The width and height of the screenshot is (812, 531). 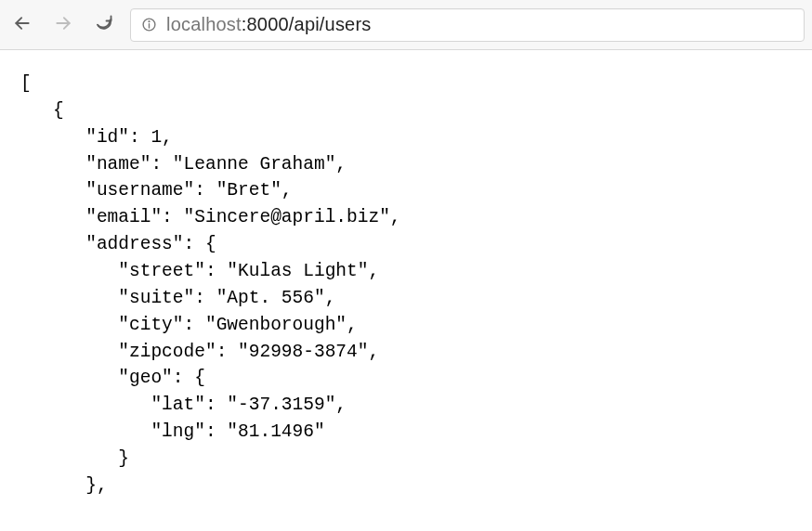 What do you see at coordinates (63, 24) in the screenshot?
I see `forward-arrow-icon` at bounding box center [63, 24].